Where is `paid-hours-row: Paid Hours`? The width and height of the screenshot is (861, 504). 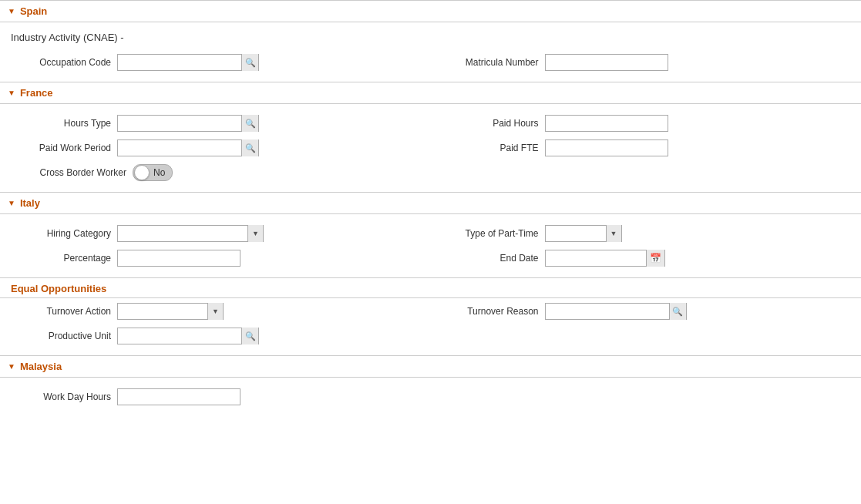 paid-hours-row: Paid Hours is located at coordinates (644, 123).